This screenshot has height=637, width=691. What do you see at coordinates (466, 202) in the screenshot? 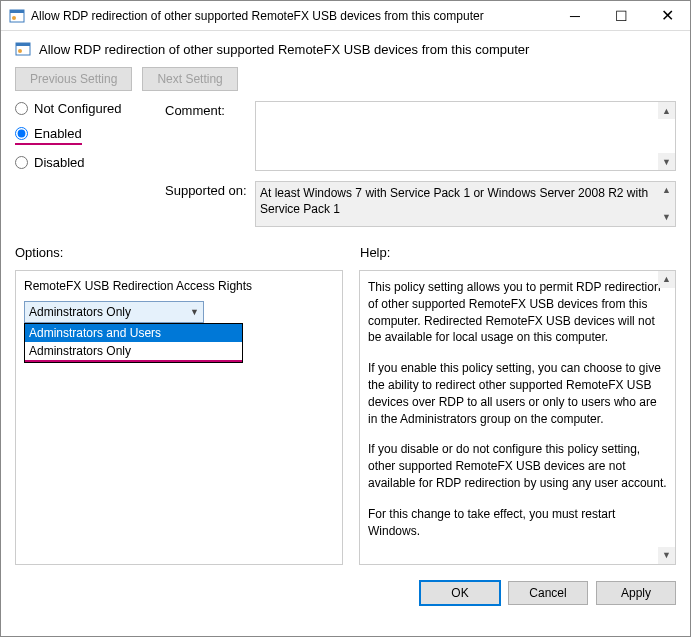
I see `supported-on-value: At least Windows 7 with Service Pack 1 o…` at bounding box center [466, 202].